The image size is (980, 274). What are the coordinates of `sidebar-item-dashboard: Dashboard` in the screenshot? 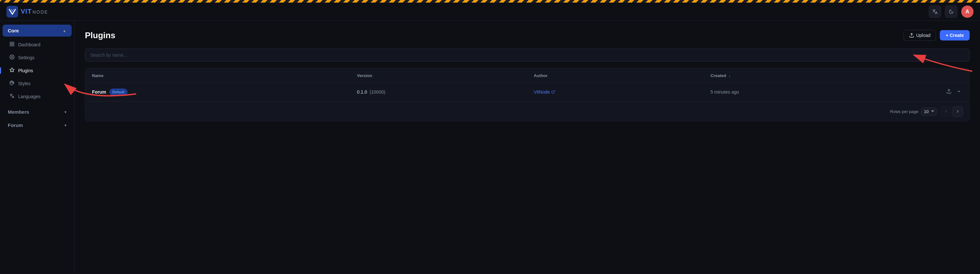 It's located at (37, 45).